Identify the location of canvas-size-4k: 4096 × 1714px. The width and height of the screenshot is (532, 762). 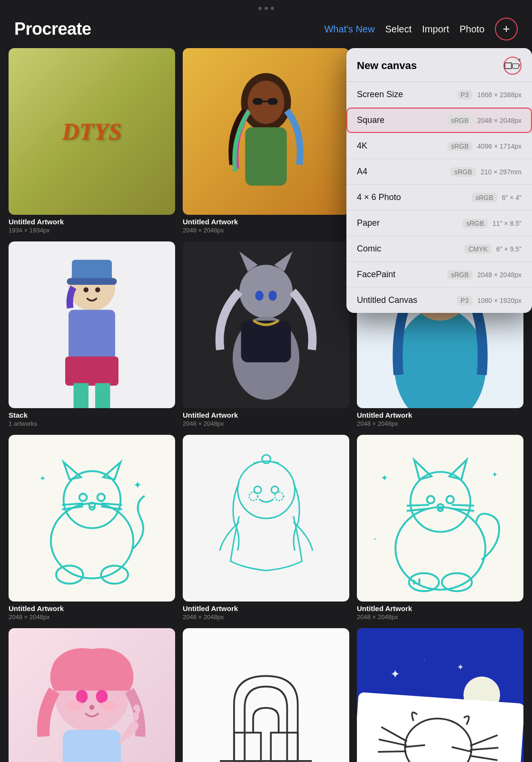
(500, 146).